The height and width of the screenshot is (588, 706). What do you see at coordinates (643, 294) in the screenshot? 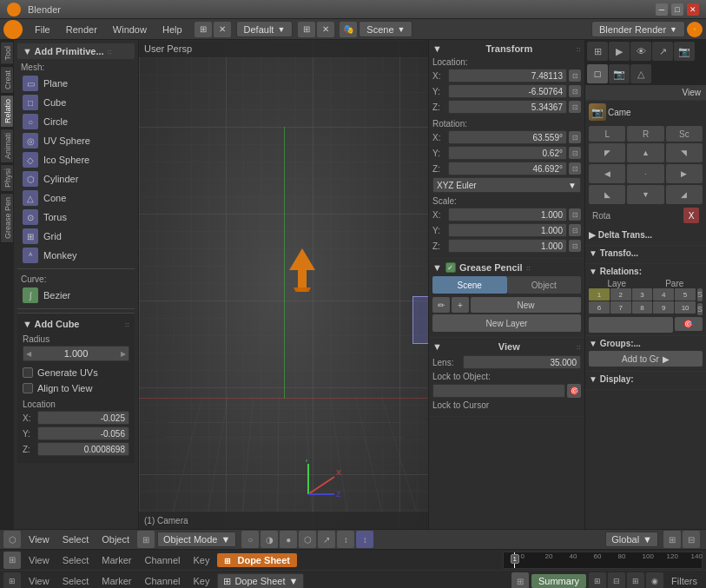
I see `layer-cell-3: 3` at bounding box center [643, 294].